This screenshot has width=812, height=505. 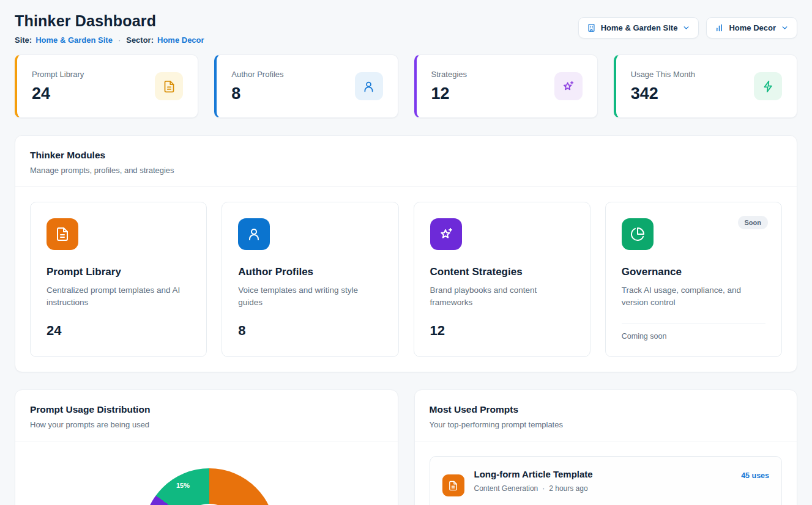 What do you see at coordinates (694, 323) in the screenshot?
I see `divider` at bounding box center [694, 323].